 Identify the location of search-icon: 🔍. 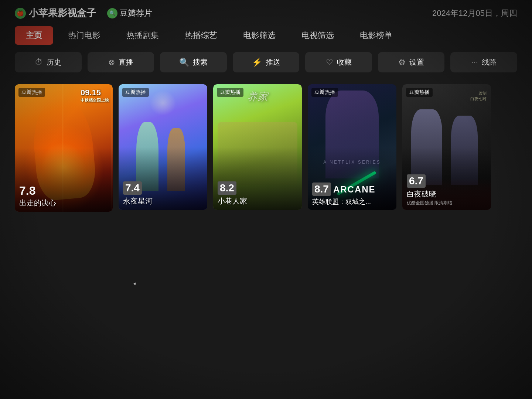
(184, 62).